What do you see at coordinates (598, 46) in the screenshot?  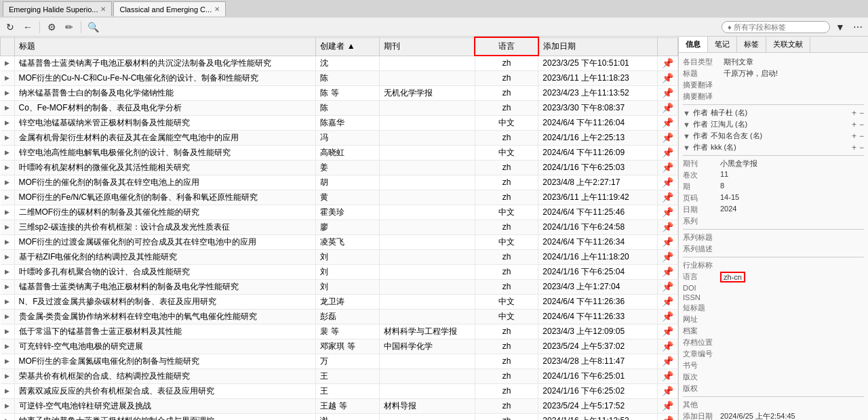 I see `col-date: 添加日期` at bounding box center [598, 46].